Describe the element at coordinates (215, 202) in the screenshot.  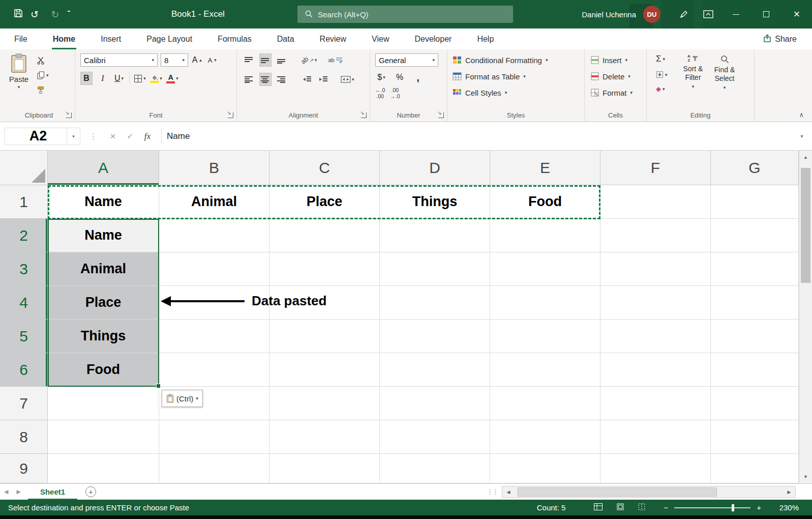
I see `cell-B1: Animal` at that location.